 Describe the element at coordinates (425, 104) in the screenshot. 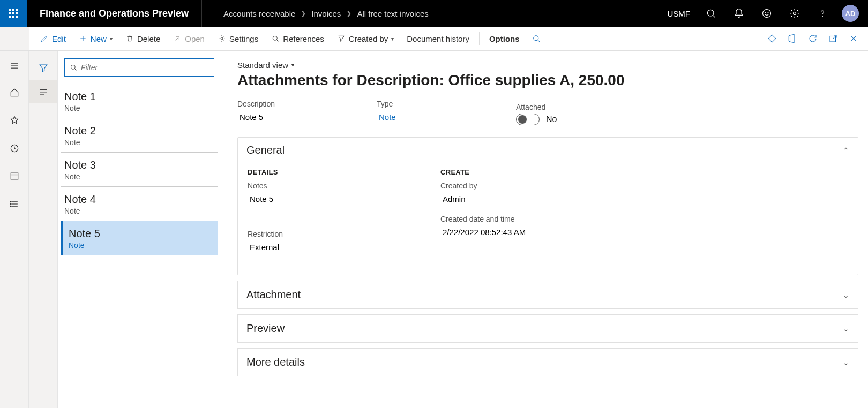

I see `type-label: Type` at that location.